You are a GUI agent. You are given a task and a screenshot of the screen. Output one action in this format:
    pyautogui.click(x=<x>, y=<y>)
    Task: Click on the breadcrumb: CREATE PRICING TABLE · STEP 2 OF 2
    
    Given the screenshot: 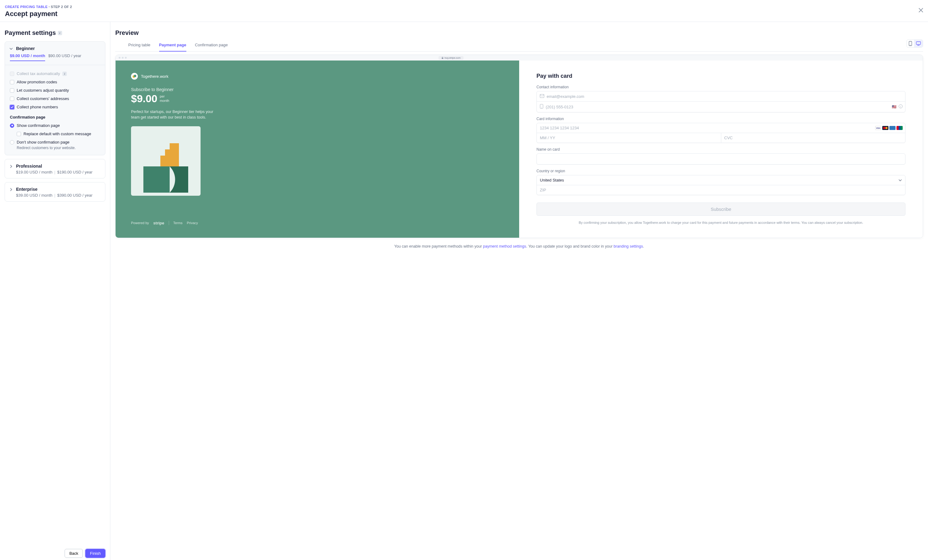 What is the action you would take?
    pyautogui.click(x=464, y=7)
    